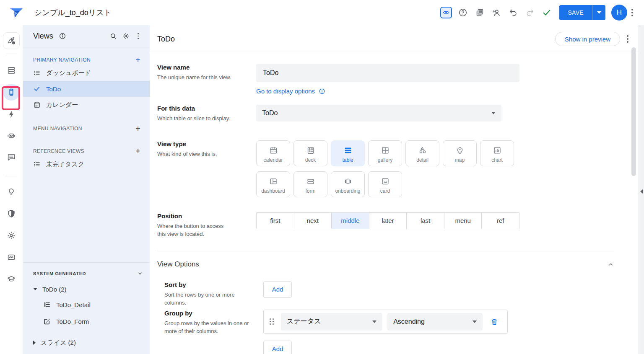 The image size is (644, 354). Describe the element at coordinates (138, 129) in the screenshot. I see `add-menu-view-button: +` at that location.